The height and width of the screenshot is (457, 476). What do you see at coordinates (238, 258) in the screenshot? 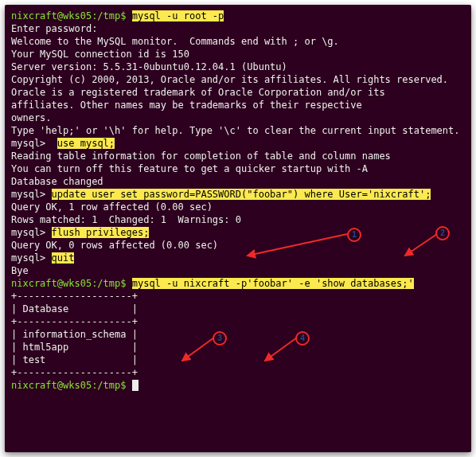
I see `terminal-line: mysql> quit` at bounding box center [238, 258].